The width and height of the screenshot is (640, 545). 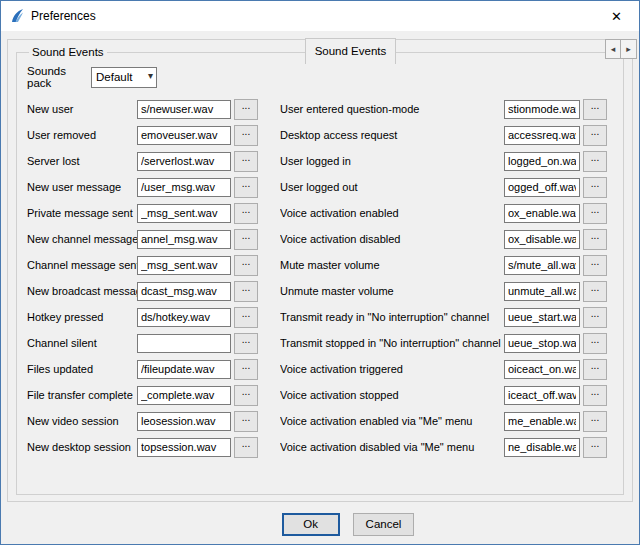 I want to click on sound-event-label: Channel message sent, so click(x=82, y=265).